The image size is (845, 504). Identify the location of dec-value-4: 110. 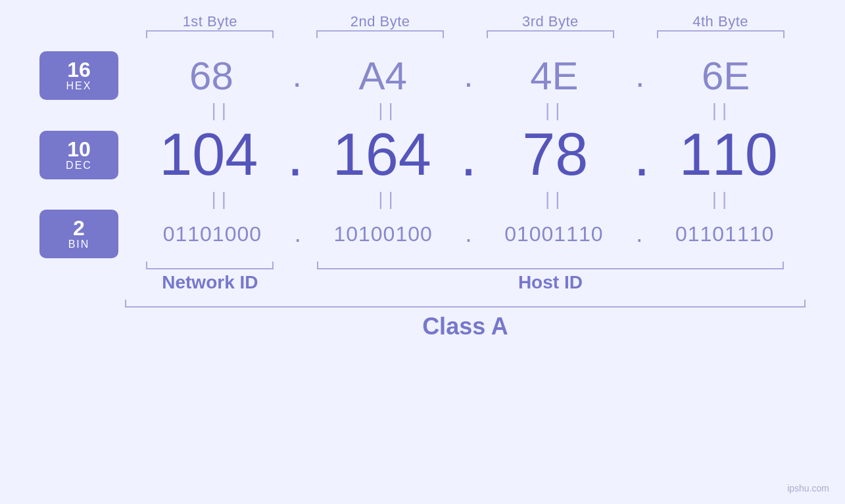
(729, 155).